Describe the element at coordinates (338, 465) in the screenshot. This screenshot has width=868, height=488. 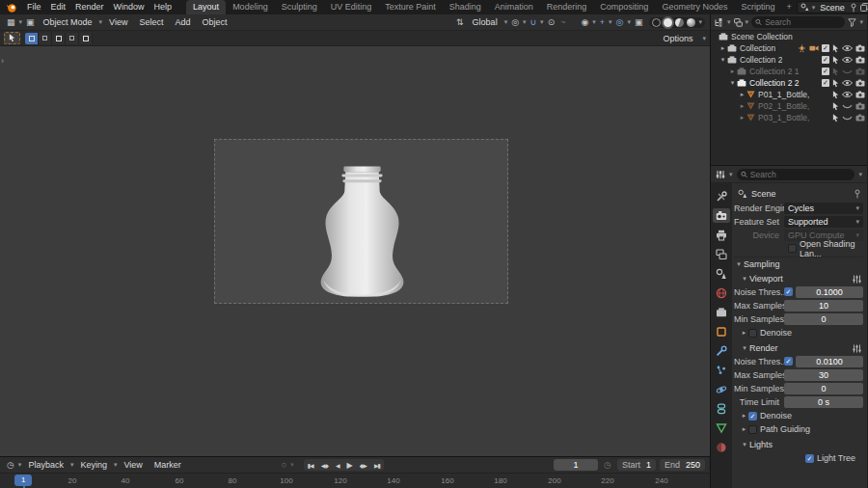
I see `play-reverse-button: ◀` at that location.